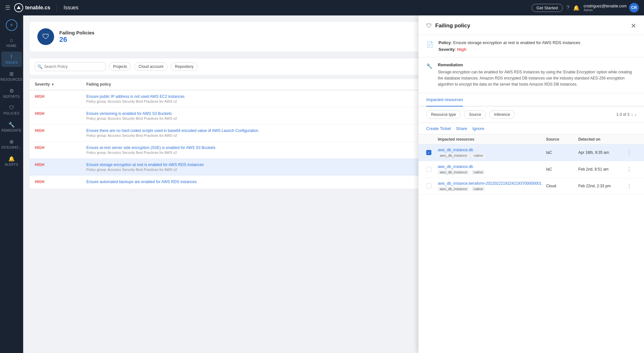 This screenshot has width=644, height=353. Describe the element at coordinates (443, 115) in the screenshot. I see `resource-type-filter-button: Resource type` at that location.